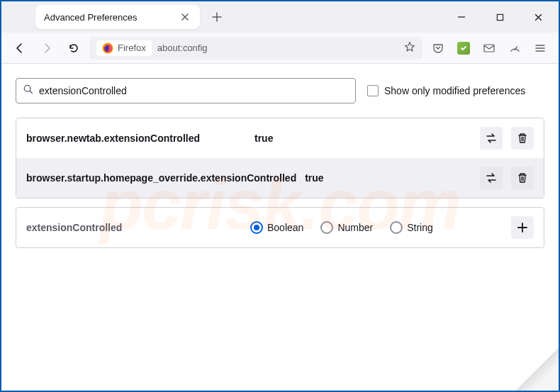 This screenshot has height=392, width=560. I want to click on search-icon, so click(28, 91).